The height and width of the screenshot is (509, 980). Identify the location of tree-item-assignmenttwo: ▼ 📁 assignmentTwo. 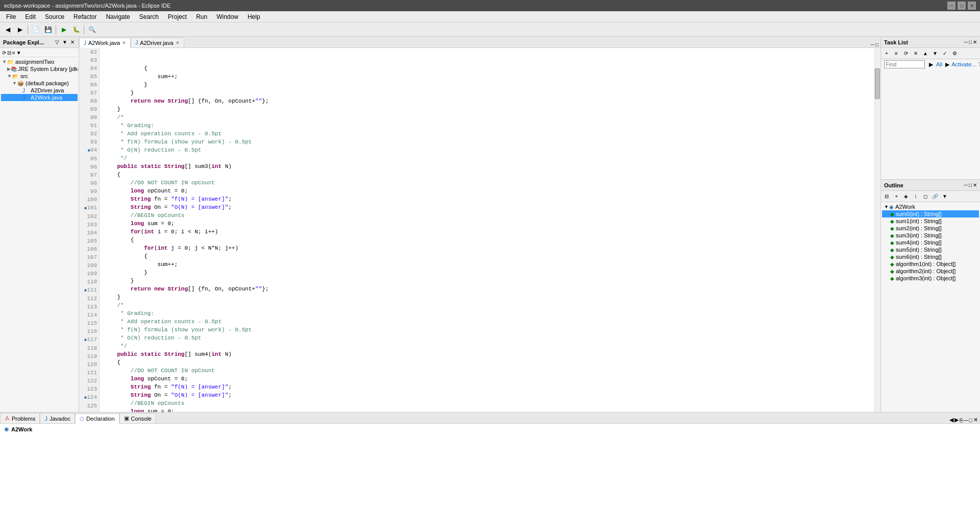
(39, 62).